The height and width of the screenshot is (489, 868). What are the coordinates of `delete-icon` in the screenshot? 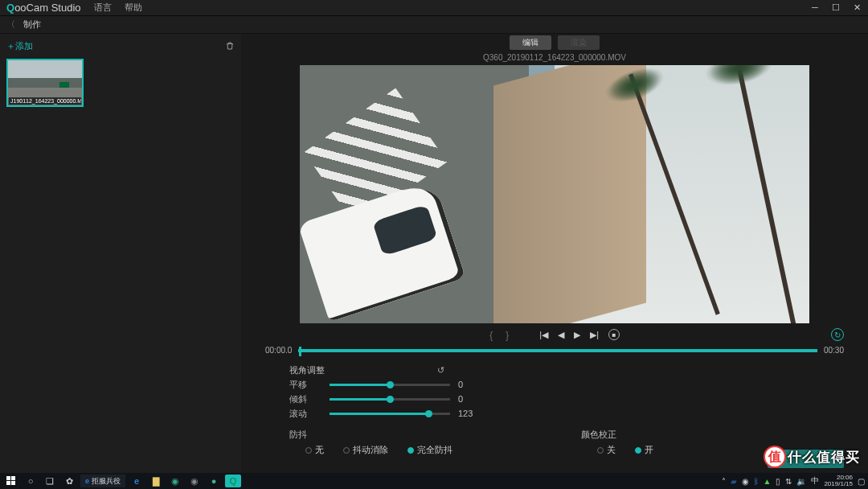 It's located at (230, 47).